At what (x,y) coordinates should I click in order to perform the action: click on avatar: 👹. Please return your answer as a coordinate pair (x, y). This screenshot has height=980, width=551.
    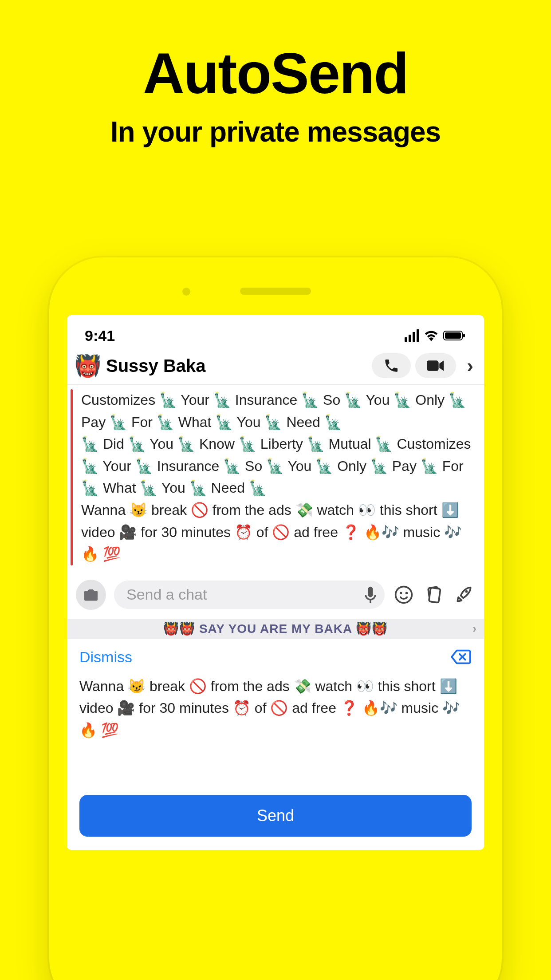
    Looking at the image, I should click on (88, 366).